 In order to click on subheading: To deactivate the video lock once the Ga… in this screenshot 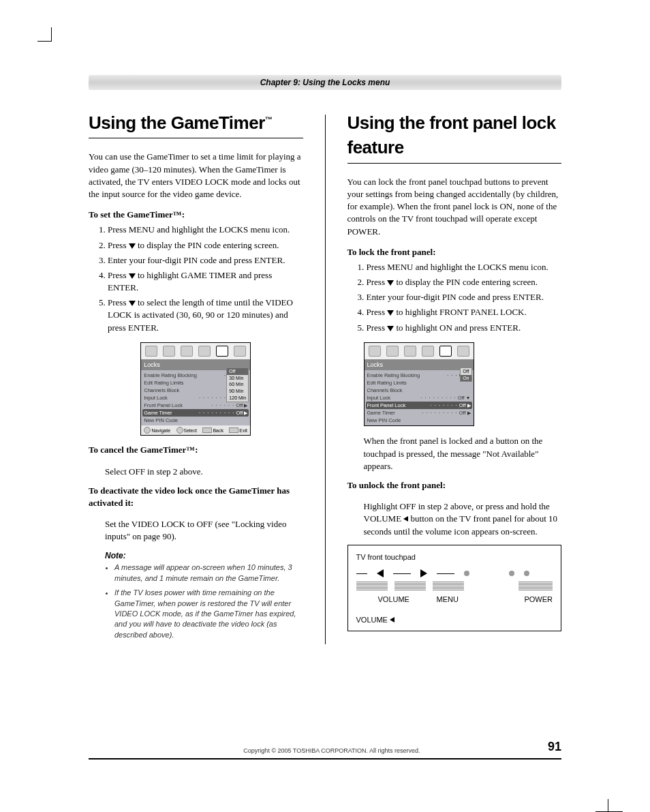, I will do `click(196, 497)`.